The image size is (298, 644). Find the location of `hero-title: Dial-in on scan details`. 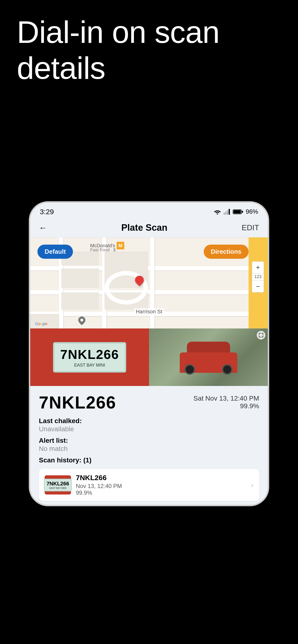

hero-title: Dial-in on scan details is located at coordinates (149, 50).